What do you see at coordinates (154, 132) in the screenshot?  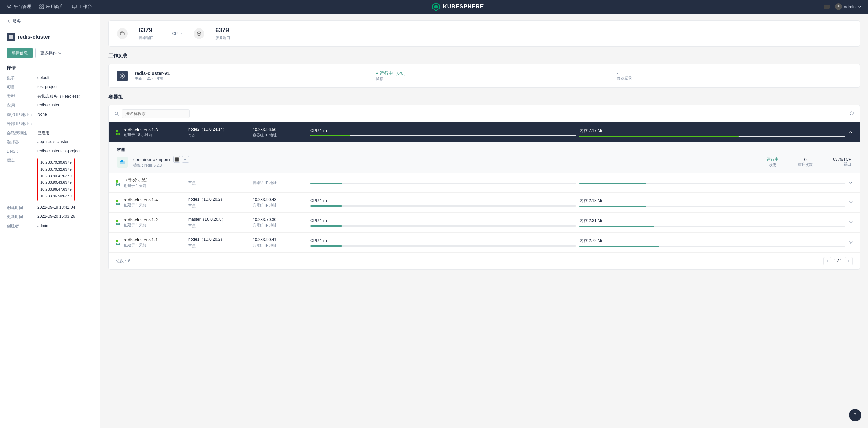 I see `pod-name-col: redis-cluster-v1-3 创建于 18 小时前` at bounding box center [154, 132].